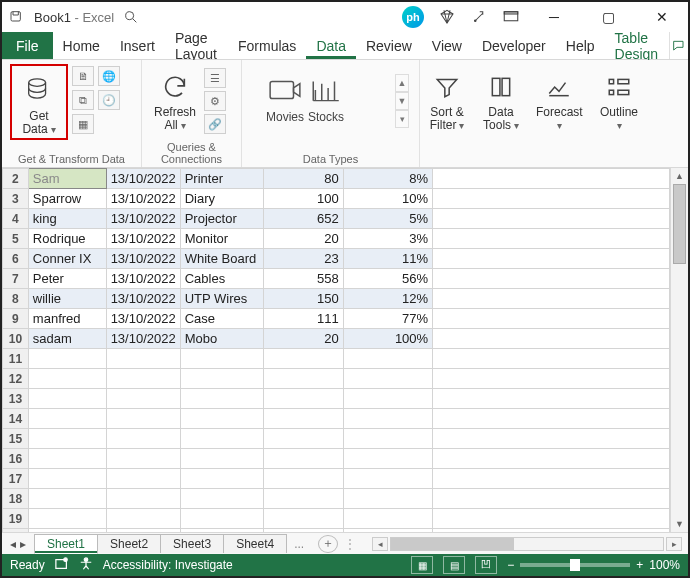 The width and height of the screenshot is (690, 578). I want to click on horizontal-scrollbar: ◂ ▸, so click(527, 544).